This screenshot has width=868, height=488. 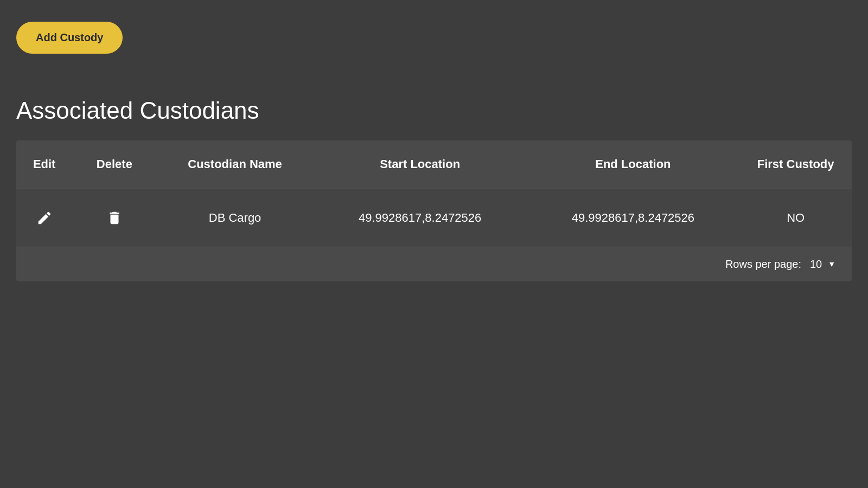 What do you see at coordinates (420, 165) in the screenshot?
I see `col-header-start-location: Start Location` at bounding box center [420, 165].